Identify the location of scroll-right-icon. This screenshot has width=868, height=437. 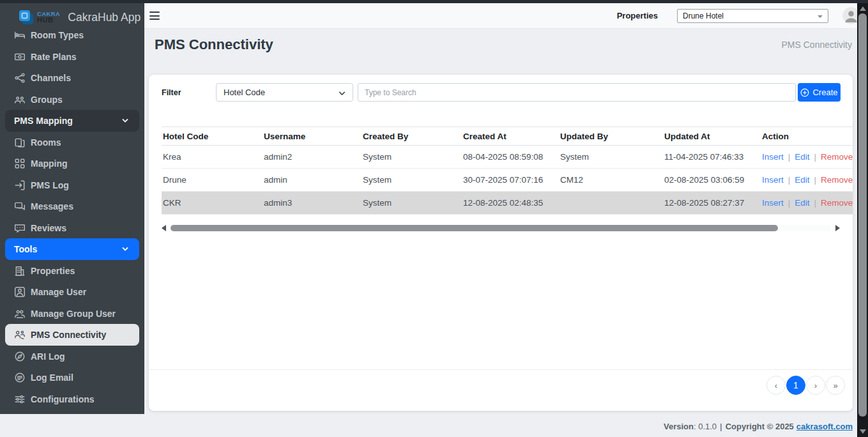
(838, 228).